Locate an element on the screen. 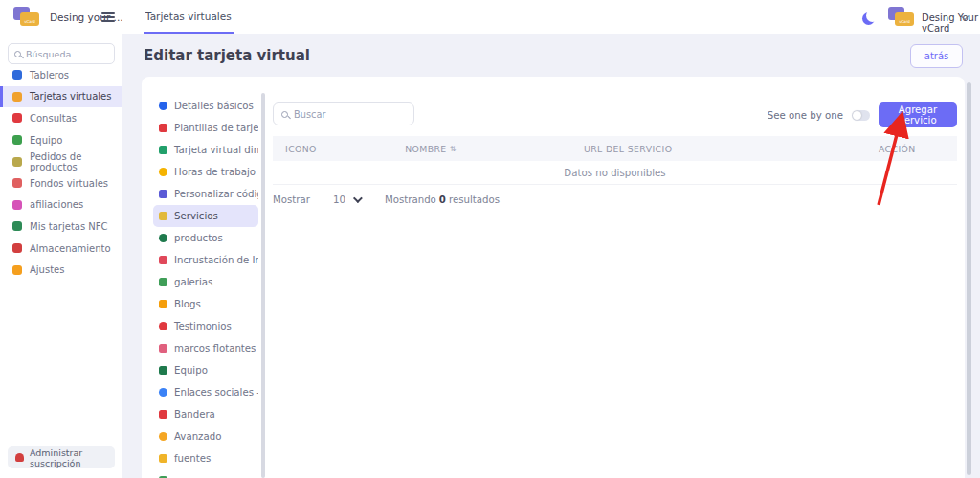  template-icon is located at coordinates (163, 128).